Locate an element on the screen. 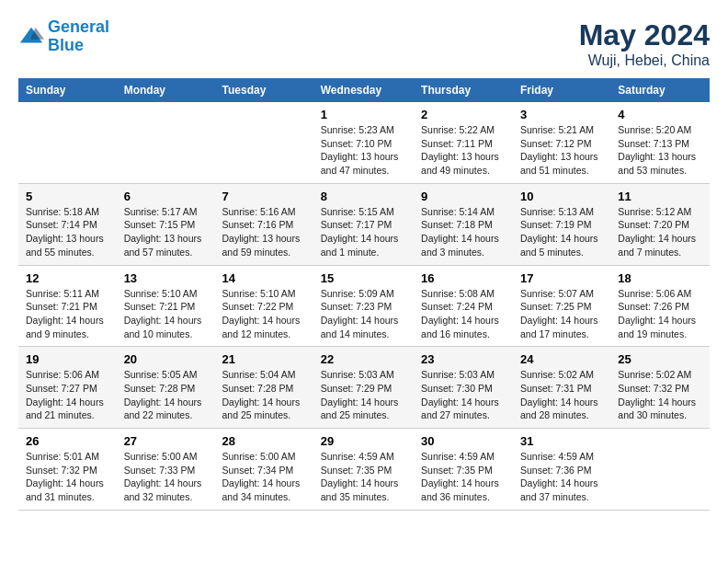  day-info: Sunrise: 5:10 AM Sunset: 7:22 PM Dayligh… is located at coordinates (265, 315).